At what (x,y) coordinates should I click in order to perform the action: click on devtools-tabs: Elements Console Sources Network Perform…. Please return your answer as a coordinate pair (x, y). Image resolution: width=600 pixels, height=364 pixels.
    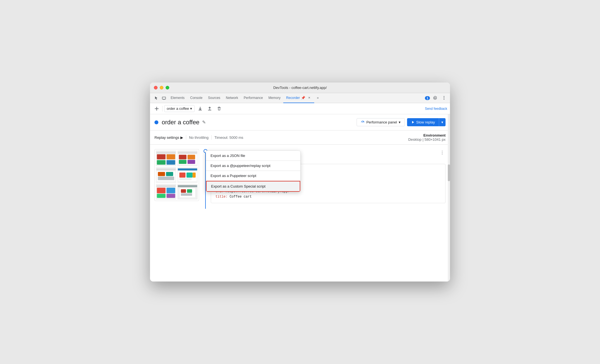
    Looking at the image, I should click on (300, 98).